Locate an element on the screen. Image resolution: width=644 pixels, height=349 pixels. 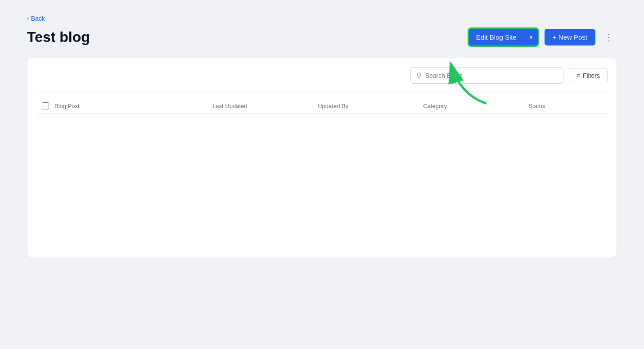
filters-icon: ≡ is located at coordinates (578, 76).